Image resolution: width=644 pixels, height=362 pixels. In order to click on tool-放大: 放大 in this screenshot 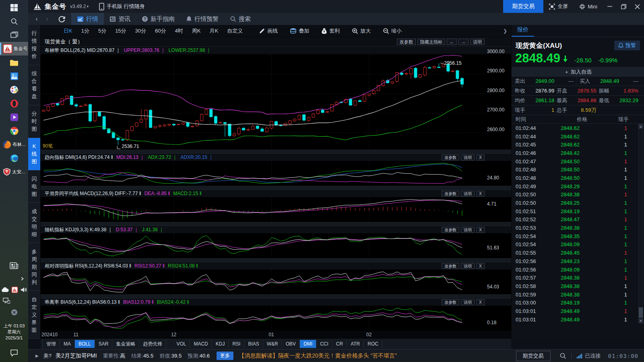, I will do `click(361, 31)`.